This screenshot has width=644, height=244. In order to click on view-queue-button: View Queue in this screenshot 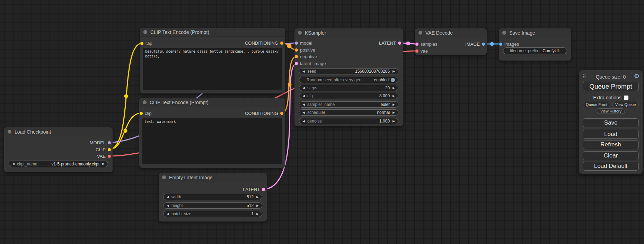, I will do `click(626, 105)`.